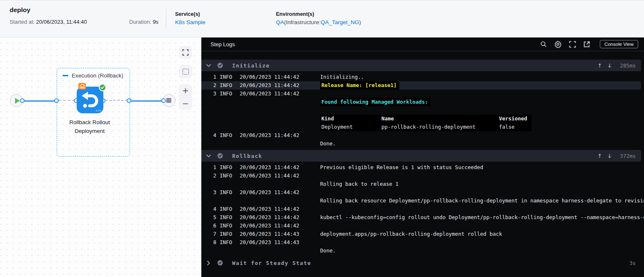 This screenshot has width=644, height=277. What do you see at coordinates (402, 167) in the screenshot?
I see `log-message: Previous eligible Release is 1 with stat…` at bounding box center [402, 167].